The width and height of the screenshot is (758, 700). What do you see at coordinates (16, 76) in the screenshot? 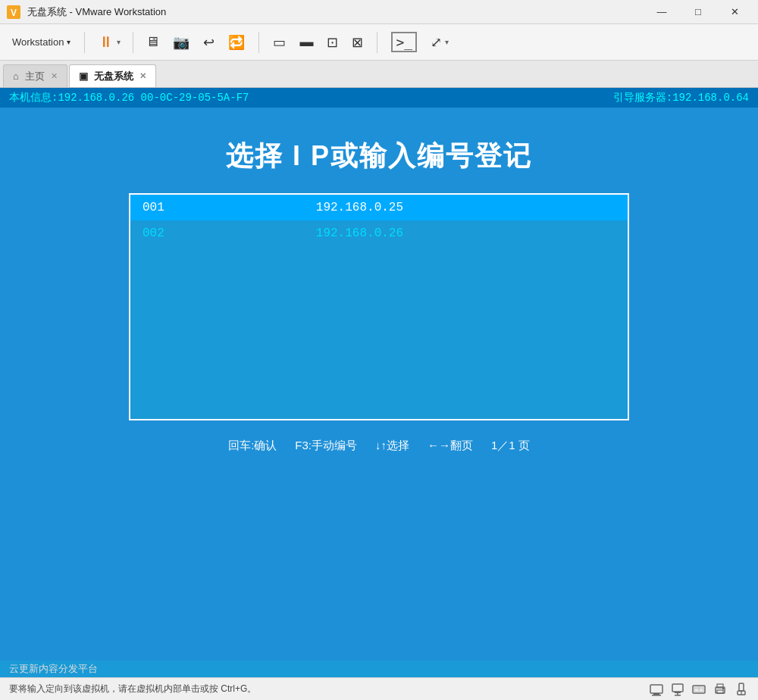
I see `tab-home-icon: ⌂` at bounding box center [16, 76].